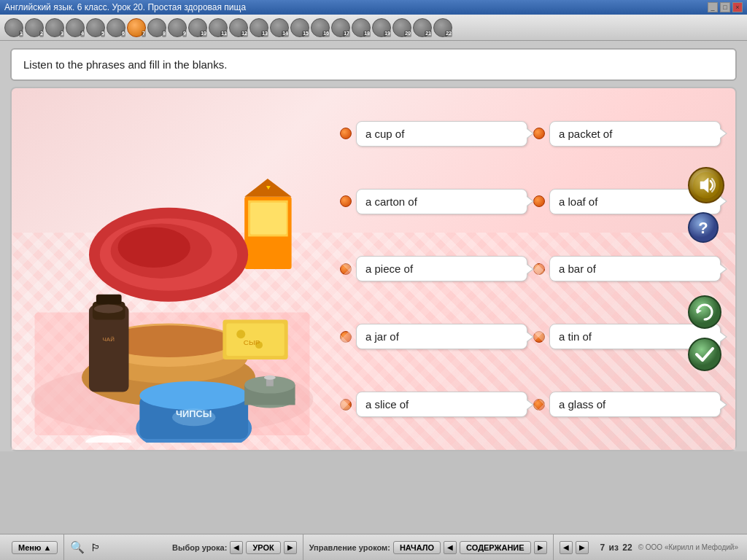 The width and height of the screenshot is (747, 560). What do you see at coordinates (706, 185) in the screenshot?
I see `speaker-icon-btn` at bounding box center [706, 185].